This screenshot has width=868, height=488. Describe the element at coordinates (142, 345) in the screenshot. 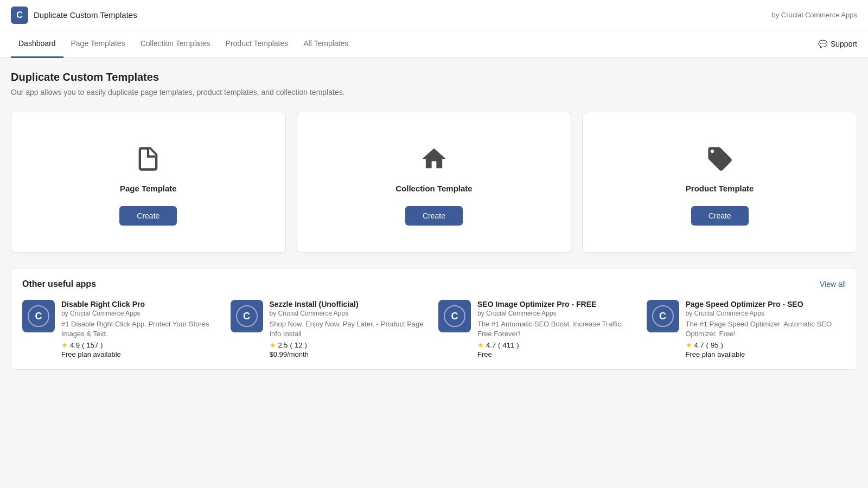

I see `app-rating-0: ★ 4.9 (157)` at that location.